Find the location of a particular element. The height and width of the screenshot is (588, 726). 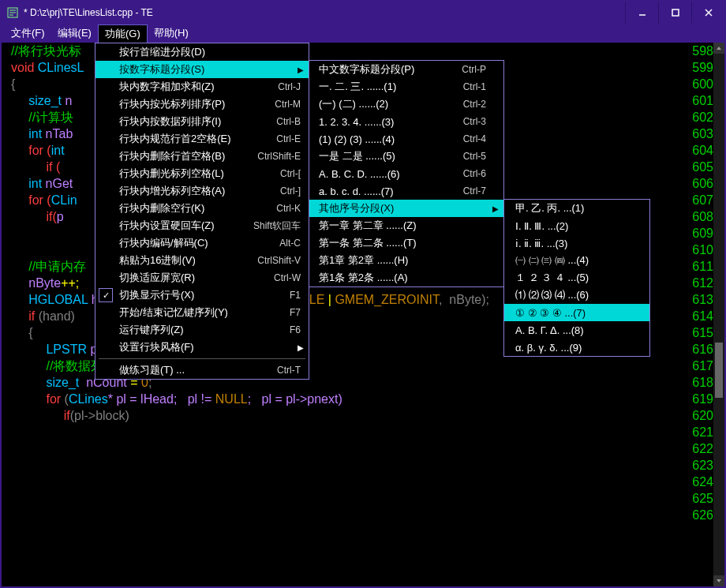

menu-item: 切换适应屏宽(R)Ctrl-W is located at coordinates (202, 278).